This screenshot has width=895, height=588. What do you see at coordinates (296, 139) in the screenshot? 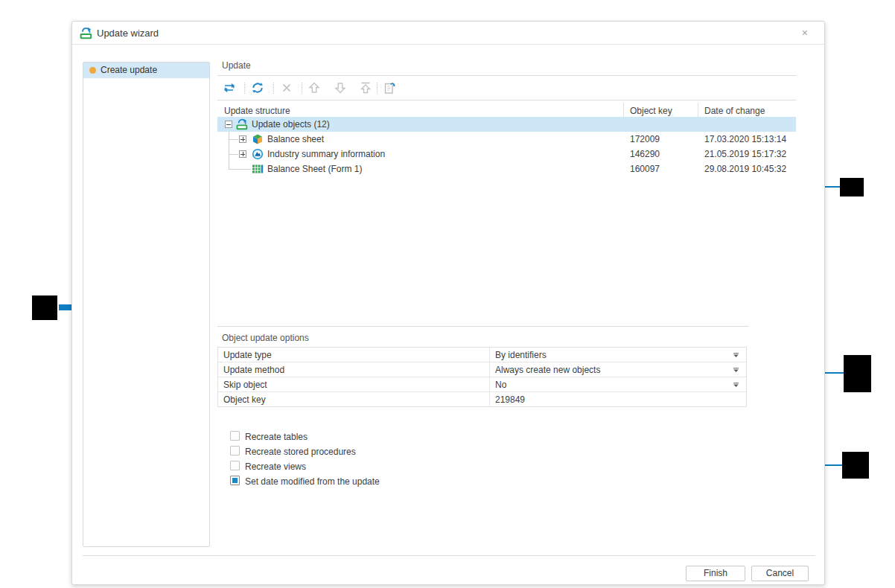
I see `tree-node-label: Balance sheet` at bounding box center [296, 139].